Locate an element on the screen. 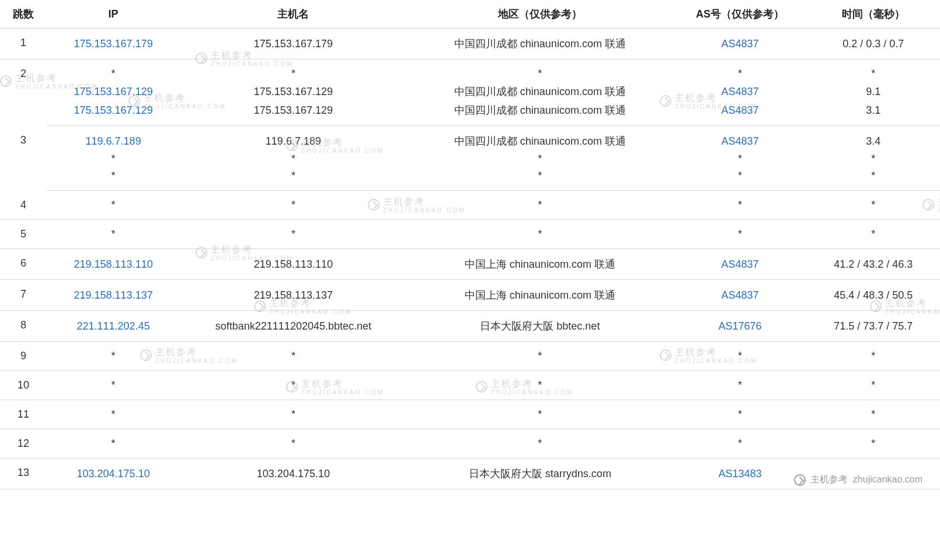 The width and height of the screenshot is (940, 560). header-region: 地区（仅供参考） is located at coordinates (541, 14).